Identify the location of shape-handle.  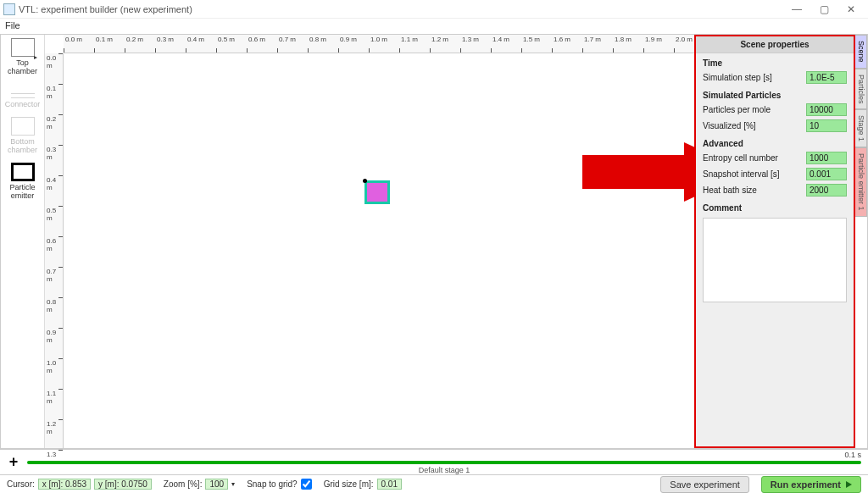
(364, 181).